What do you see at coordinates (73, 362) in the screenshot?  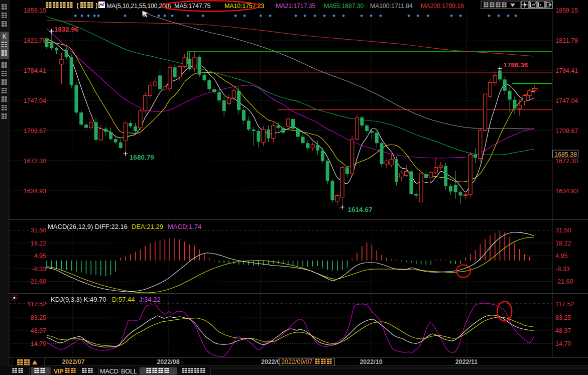 I see `svg-text: 2022/07` at bounding box center [73, 362].